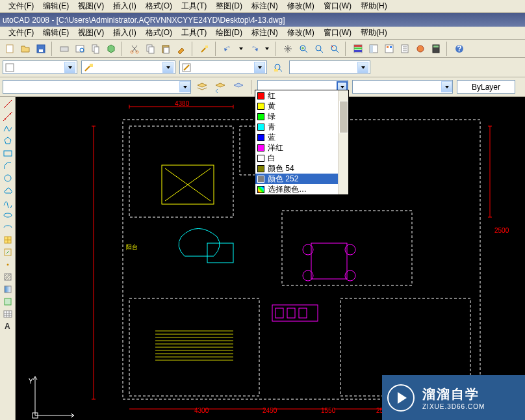  Describe the element at coordinates (25, 49) in the screenshot. I see `open-icon` at that location.